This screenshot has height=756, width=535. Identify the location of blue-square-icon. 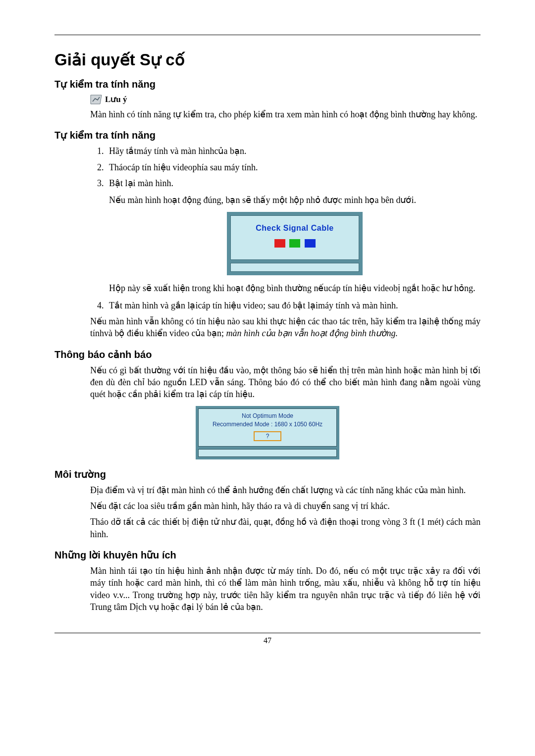
(310, 244).